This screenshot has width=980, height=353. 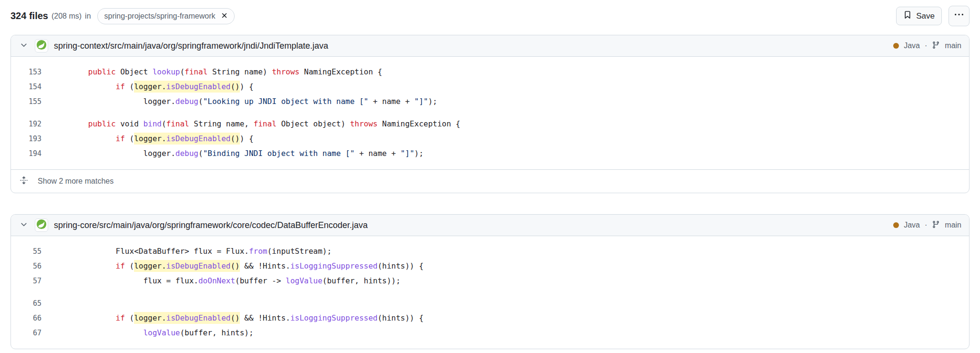 What do you see at coordinates (490, 87) in the screenshot?
I see `match-group: 153 public Object lookup(final String na…` at bounding box center [490, 87].